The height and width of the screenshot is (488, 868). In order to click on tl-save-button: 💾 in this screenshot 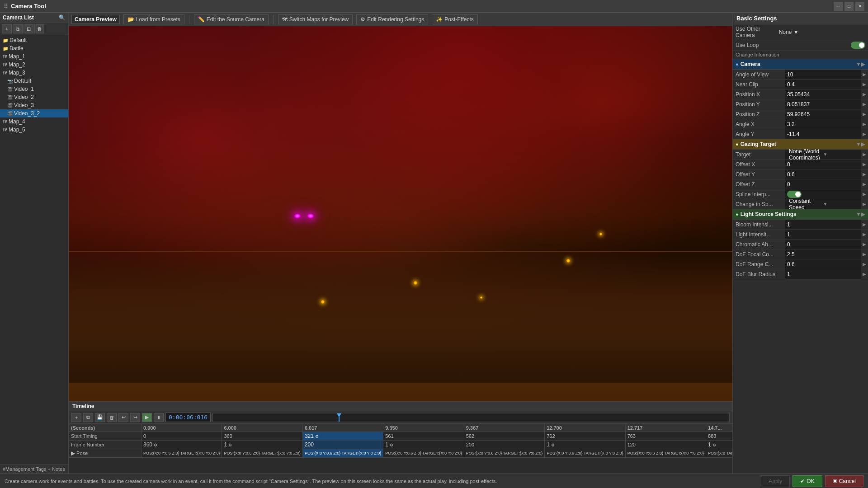, I will do `click(100, 418)`.